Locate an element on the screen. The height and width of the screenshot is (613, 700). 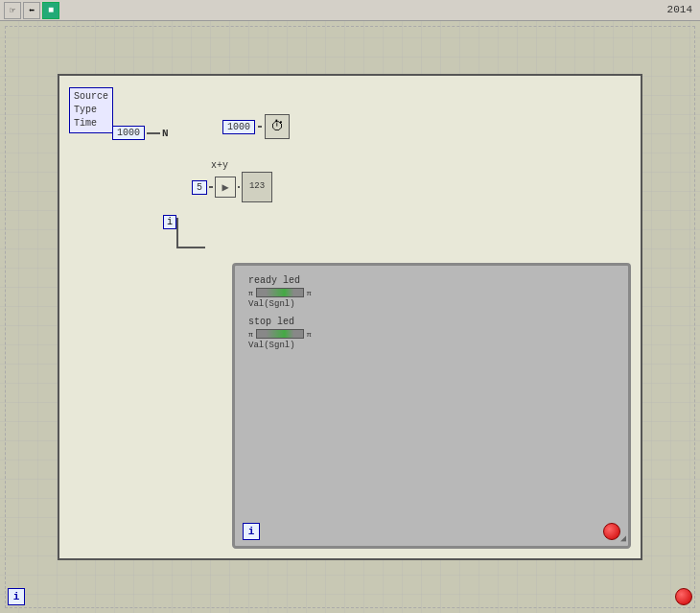
year-label: 2014 is located at coordinates (680, 10).